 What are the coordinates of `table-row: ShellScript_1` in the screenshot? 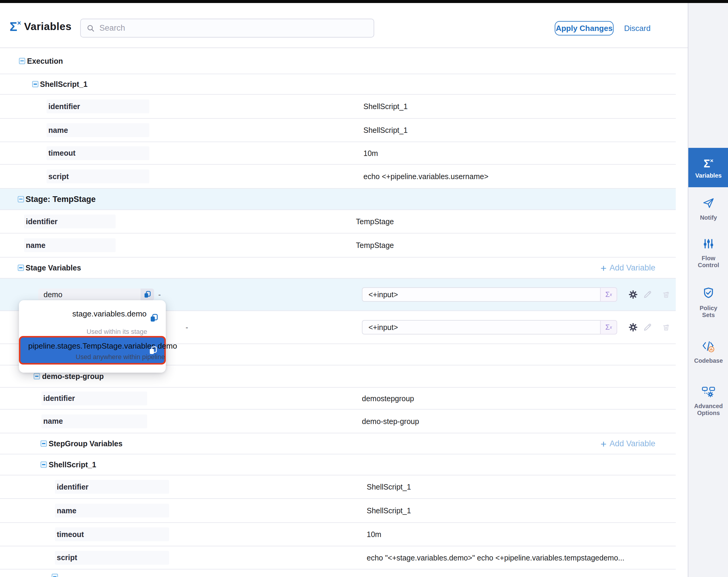 It's located at (338, 465).